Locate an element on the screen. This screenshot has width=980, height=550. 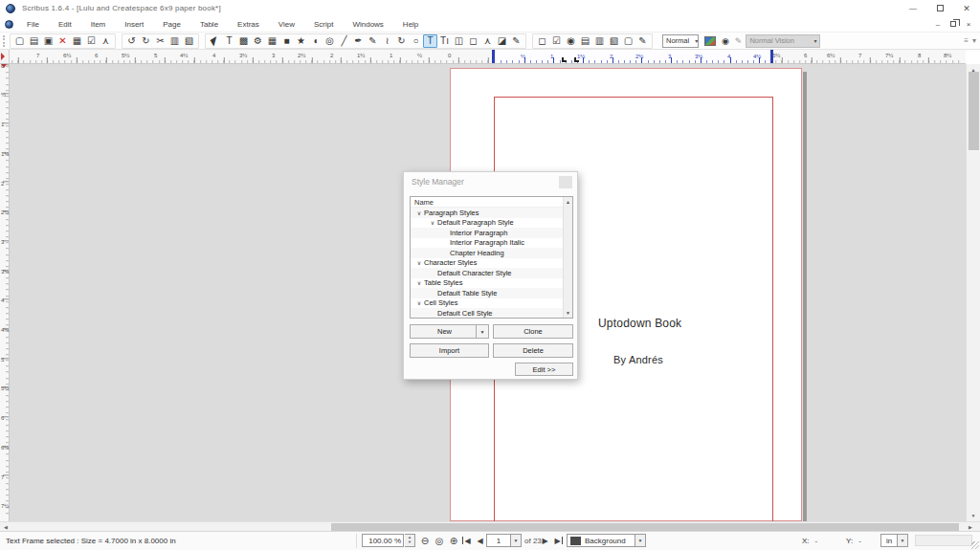
vertical-scrollbar: ▲ ▼ is located at coordinates (972, 293).